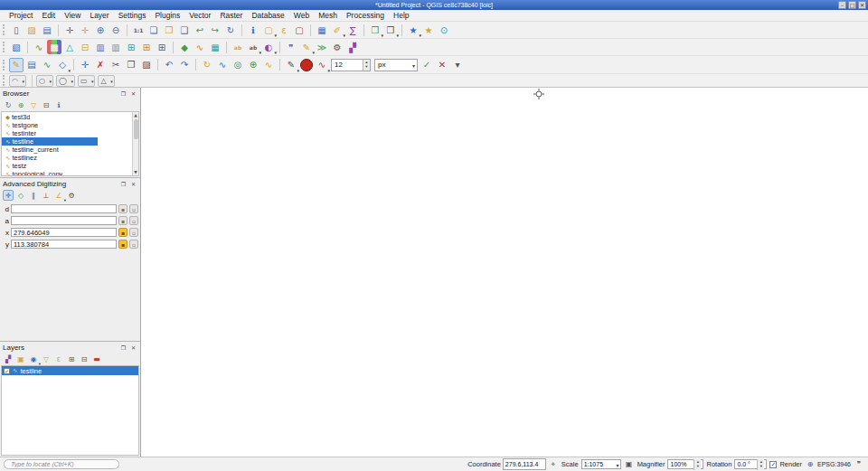 Image resolution: width=868 pixels, height=471 pixels. I want to click on add-group-icon: ▣, so click(21, 359).